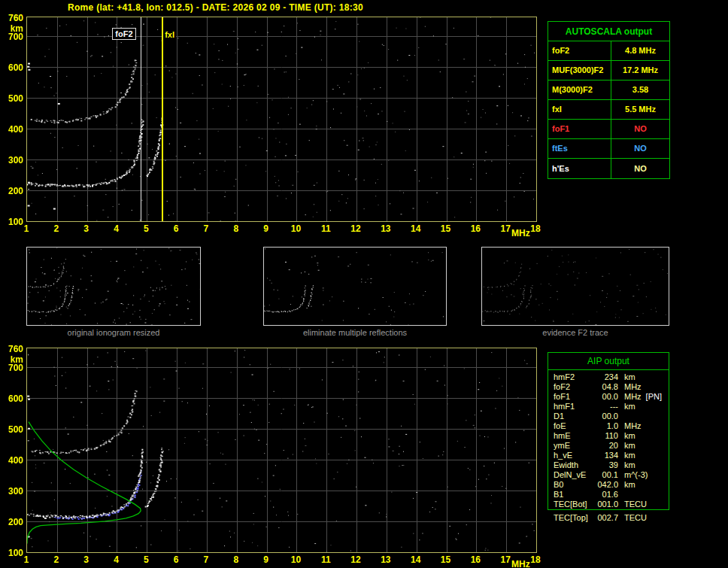  What do you see at coordinates (573, 484) in the screenshot?
I see `aip-param: B0` at bounding box center [573, 484].